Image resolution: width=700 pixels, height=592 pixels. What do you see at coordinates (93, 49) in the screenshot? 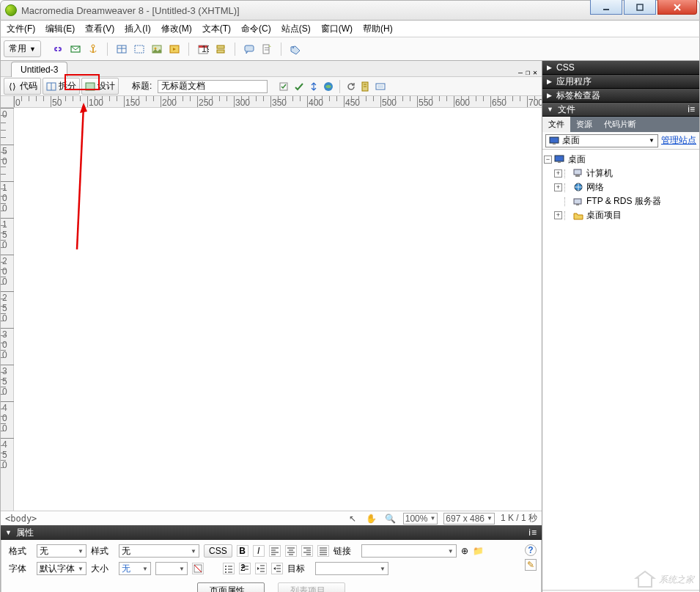
I see `anchor-icon` at bounding box center [93, 49].